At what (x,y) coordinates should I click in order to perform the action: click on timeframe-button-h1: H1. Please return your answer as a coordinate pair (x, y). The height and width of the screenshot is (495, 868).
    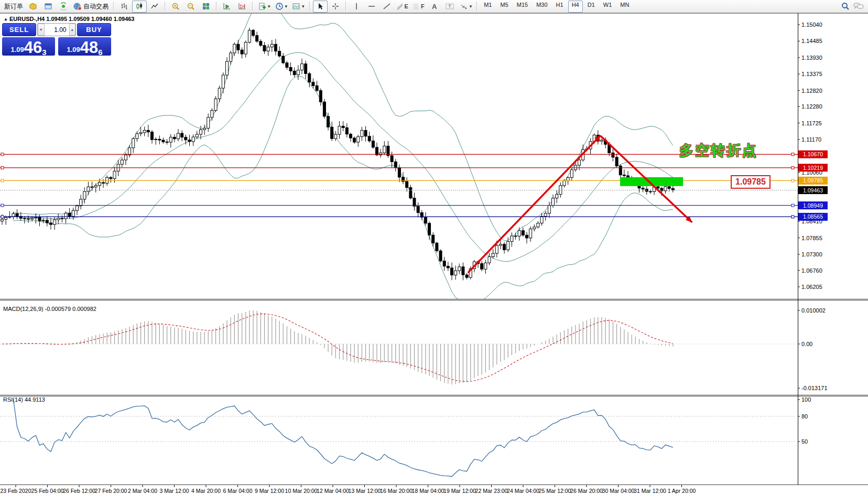
    Looking at the image, I should click on (560, 6).